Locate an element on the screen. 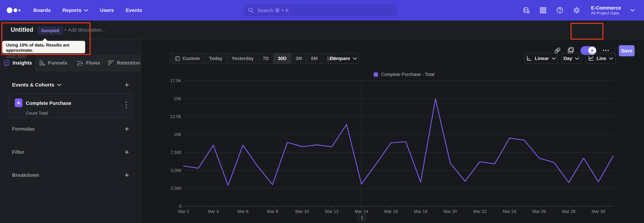  formulas-title: Formulas is located at coordinates (24, 129).